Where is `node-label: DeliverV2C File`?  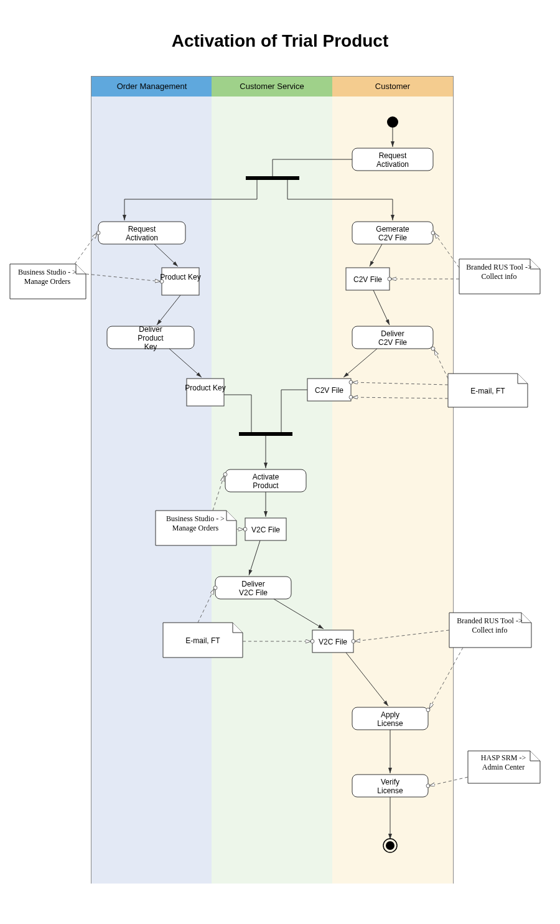 node-label: DeliverV2C File is located at coordinates (253, 588).